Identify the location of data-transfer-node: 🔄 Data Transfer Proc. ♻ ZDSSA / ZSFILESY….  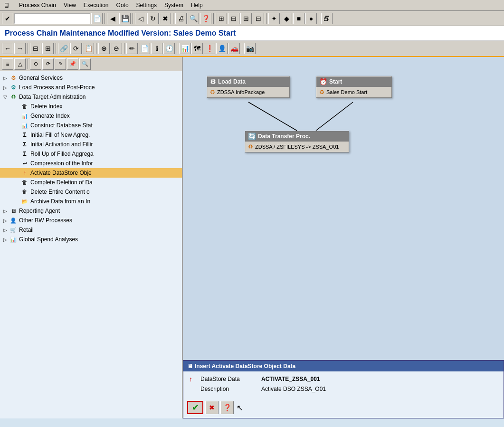
(297, 142).